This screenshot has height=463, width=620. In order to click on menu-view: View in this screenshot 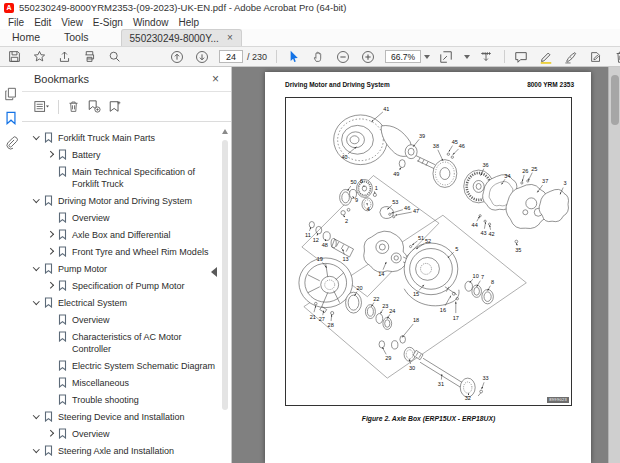, I will do `click(72, 22)`.